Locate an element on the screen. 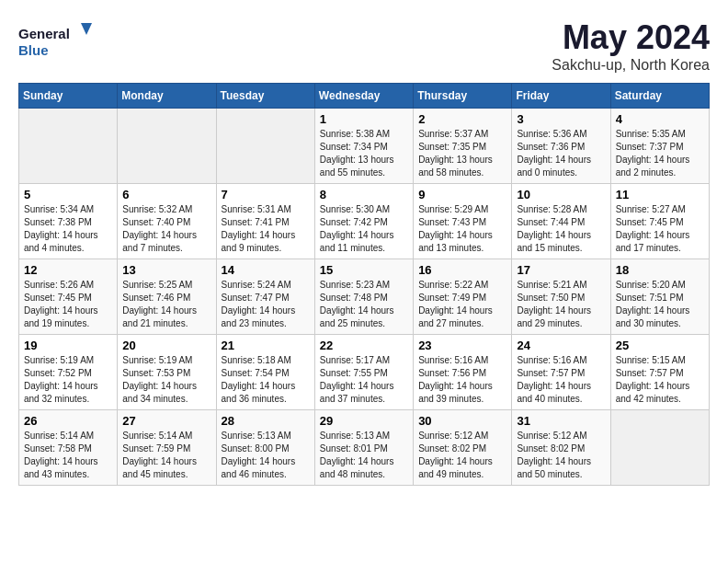 The width and height of the screenshot is (728, 563). day-info: Sunrise: 5:25 AMSunset: 7:46 PMDaylight:… is located at coordinates (166, 304).